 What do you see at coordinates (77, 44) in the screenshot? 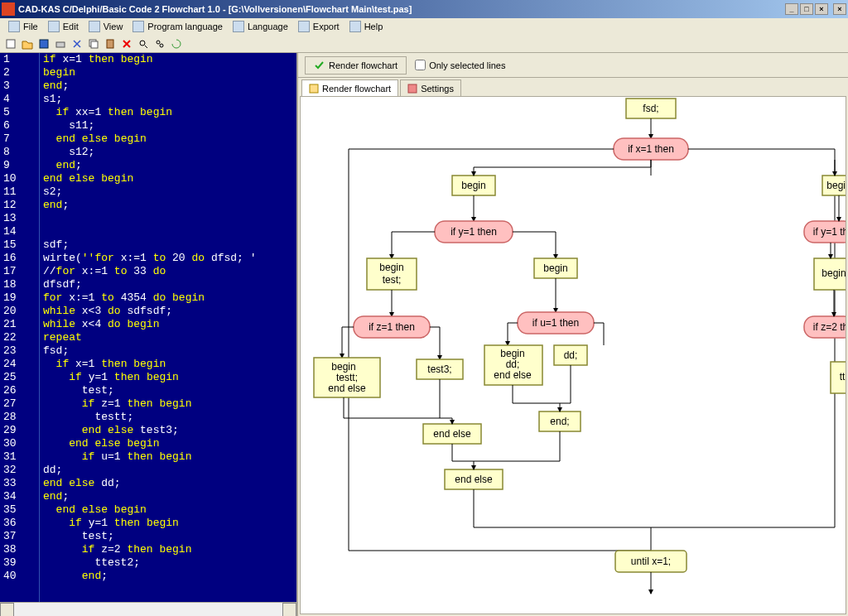
I see `tool-cut` at bounding box center [77, 44].